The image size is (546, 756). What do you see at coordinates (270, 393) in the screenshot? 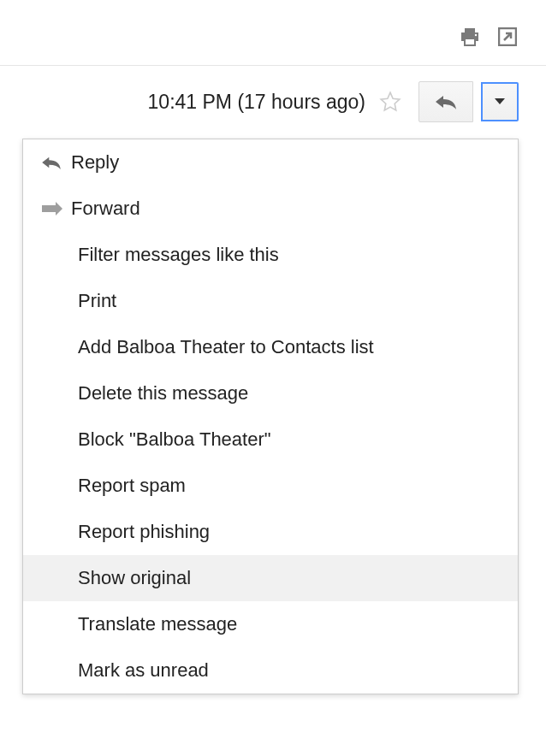
I see `menu-item-delete: Delete this message` at bounding box center [270, 393].